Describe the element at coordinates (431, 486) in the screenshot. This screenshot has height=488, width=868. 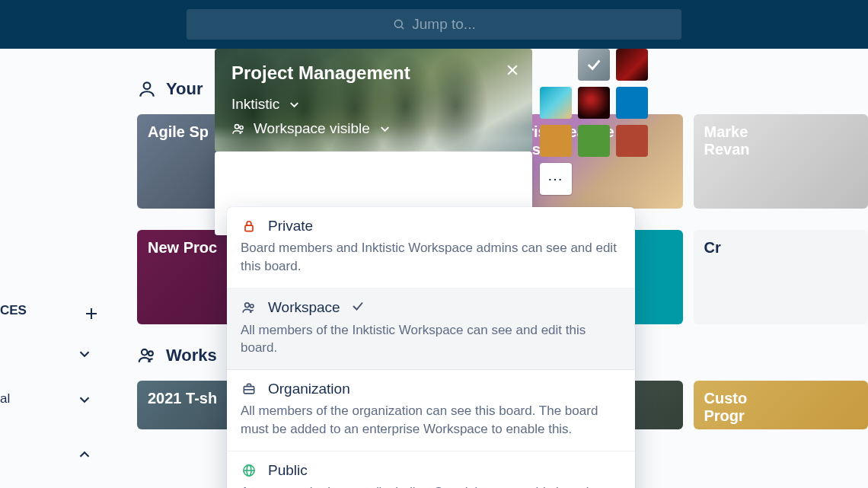
I see `visibility-option-desc: Anyone on the internet (including Google…` at that location.